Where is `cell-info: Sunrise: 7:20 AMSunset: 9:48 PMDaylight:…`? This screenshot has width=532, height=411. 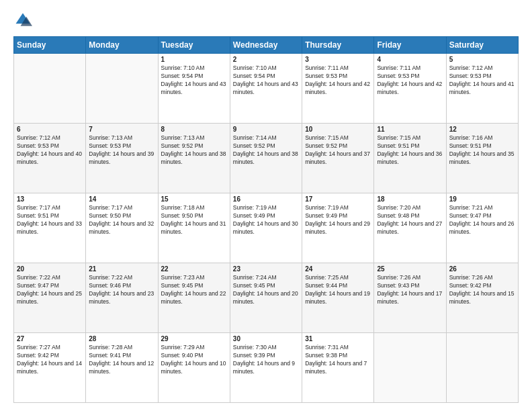 cell-info: Sunrise: 7:20 AMSunset: 9:48 PMDaylight:… is located at coordinates (410, 220).